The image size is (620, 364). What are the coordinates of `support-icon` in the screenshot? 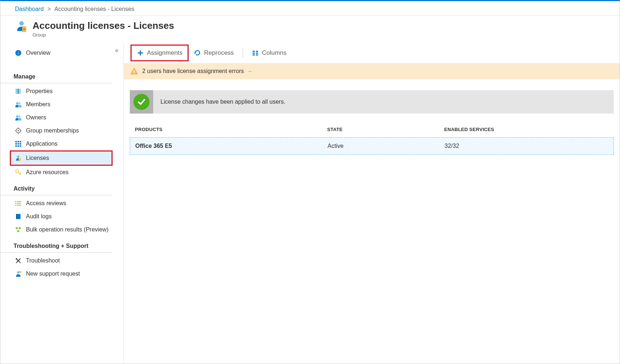 It's located at (18, 274).